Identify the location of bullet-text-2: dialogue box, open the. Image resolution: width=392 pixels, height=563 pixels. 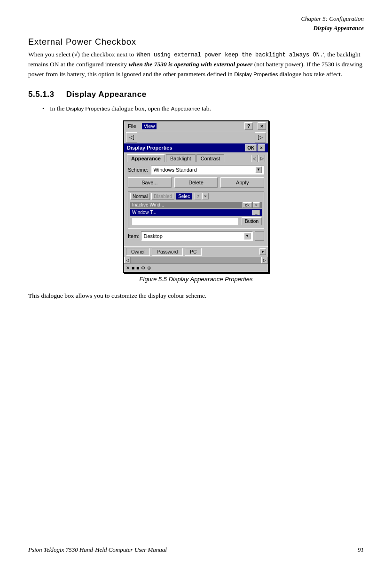
(141, 108).